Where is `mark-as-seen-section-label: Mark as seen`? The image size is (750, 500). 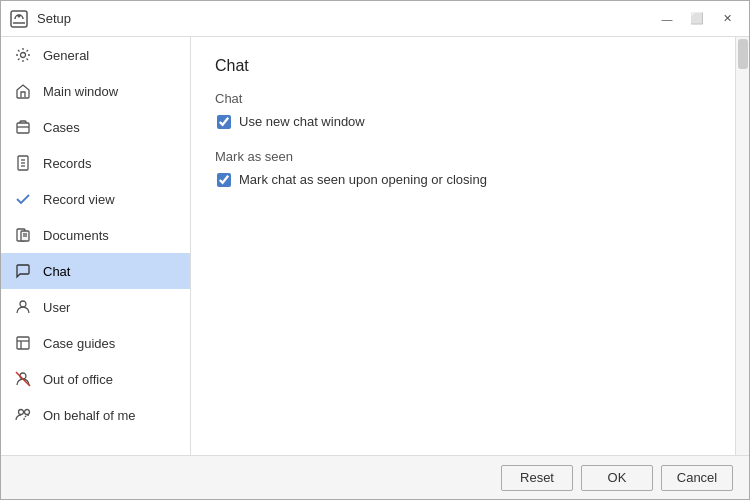
mark-as-seen-section-label: Mark as seen is located at coordinates (470, 156).